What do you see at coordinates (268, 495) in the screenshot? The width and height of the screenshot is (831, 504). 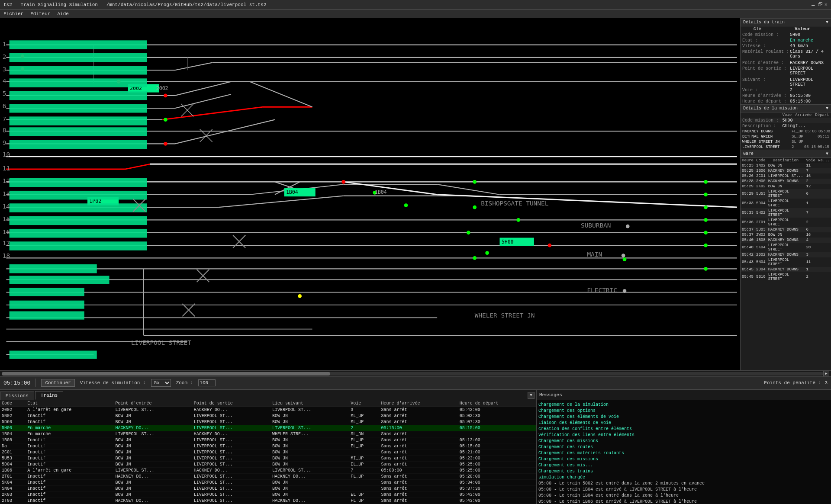 I see `table-row: 2K03InactifBOW JNLIVERPOOL ST...BOW JNEL…` at bounding box center [268, 495].